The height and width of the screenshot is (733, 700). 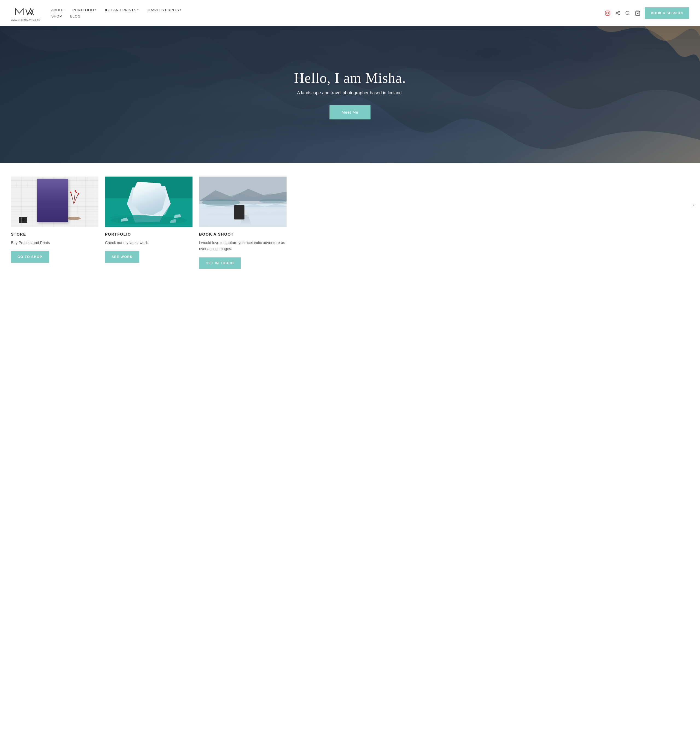 What do you see at coordinates (25, 20) in the screenshot?
I see `logo-url: WWW.MISHAMARTIN.COM` at bounding box center [25, 20].